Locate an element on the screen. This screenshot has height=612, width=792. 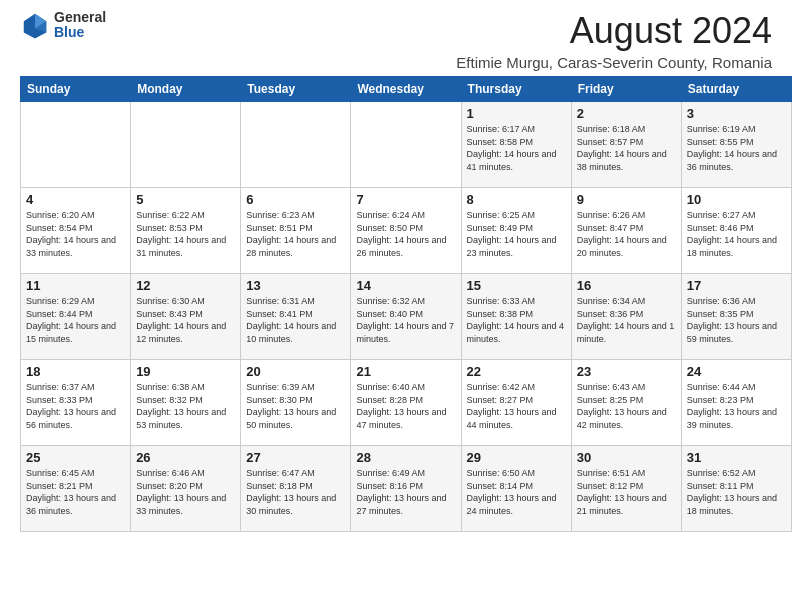
day-info: Sunrise: 6:52 AM Sunset: 8:11 PM Dayligh… is located at coordinates (732, 492).